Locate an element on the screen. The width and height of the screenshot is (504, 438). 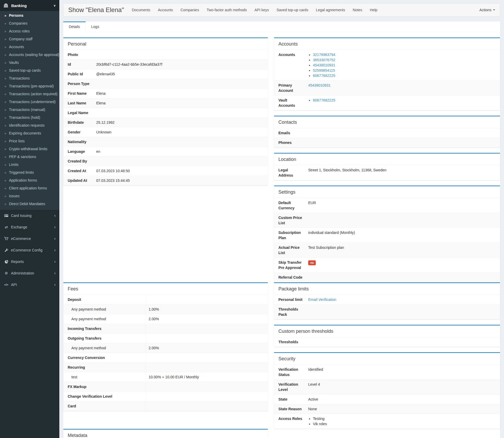
bank-icon is located at coordinates (6, 5).